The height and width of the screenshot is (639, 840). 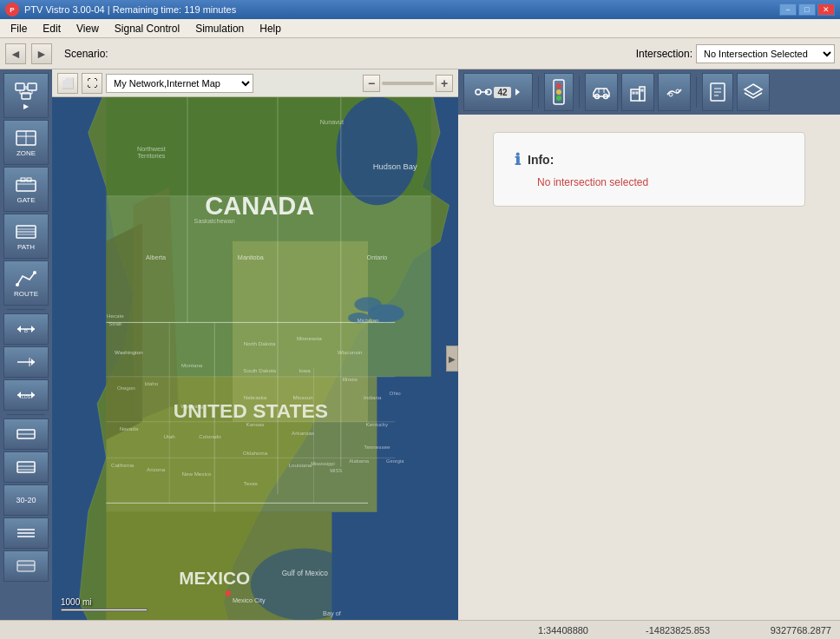 What do you see at coordinates (26, 236) in the screenshot?
I see `sidebar-btn-path: PATH` at bounding box center [26, 236].